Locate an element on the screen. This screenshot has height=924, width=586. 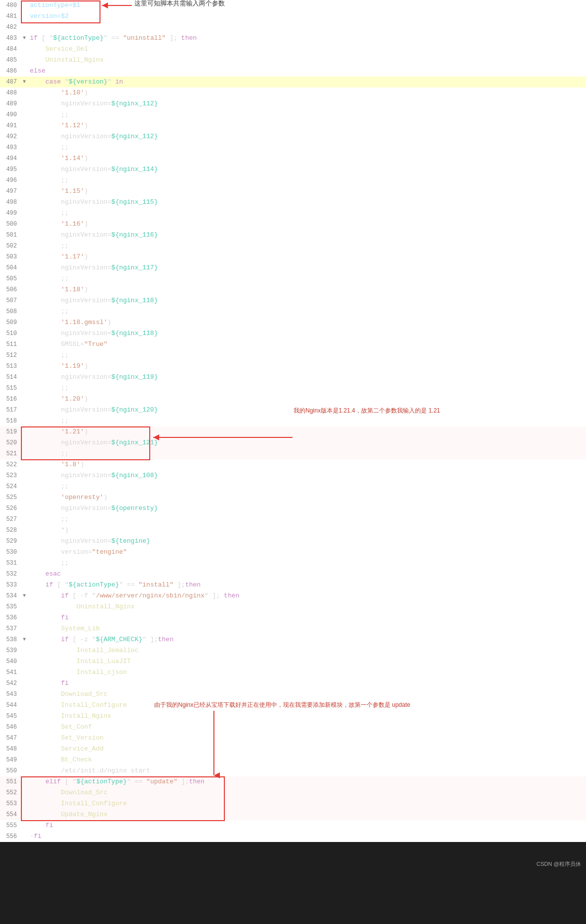
code-content: if [ "${actionType}" == "uninstall" ]; t… is located at coordinates (307, 38).